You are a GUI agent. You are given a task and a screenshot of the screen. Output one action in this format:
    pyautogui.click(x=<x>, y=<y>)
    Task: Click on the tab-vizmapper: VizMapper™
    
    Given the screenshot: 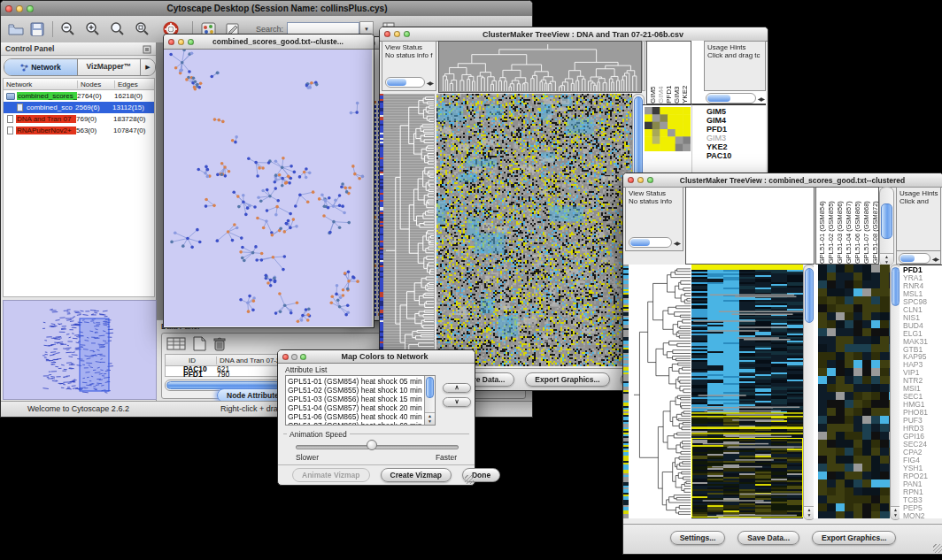 What is the action you would take?
    pyautogui.click(x=110, y=67)
    